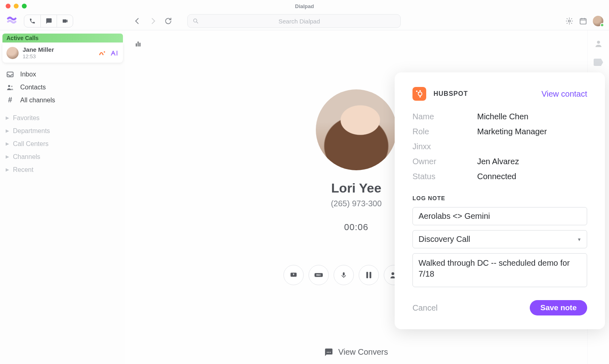 The height and width of the screenshot is (364, 609). What do you see at coordinates (137, 21) in the screenshot?
I see `back-button` at bounding box center [137, 21].